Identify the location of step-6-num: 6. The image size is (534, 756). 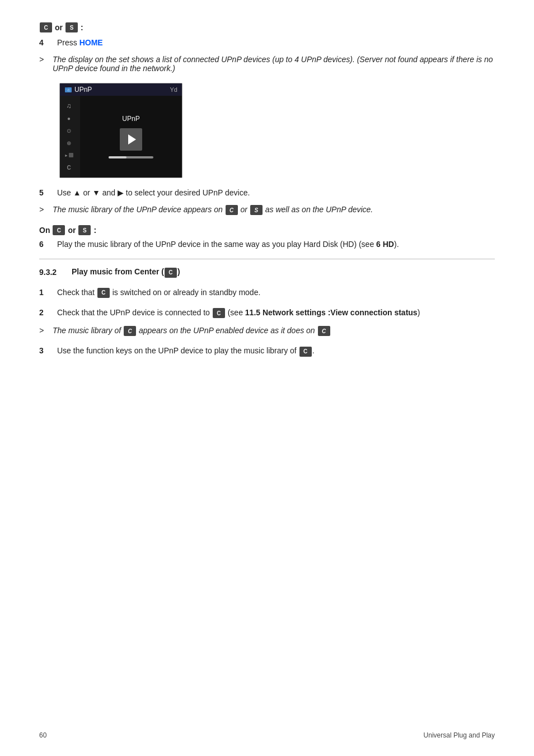
(45, 244).